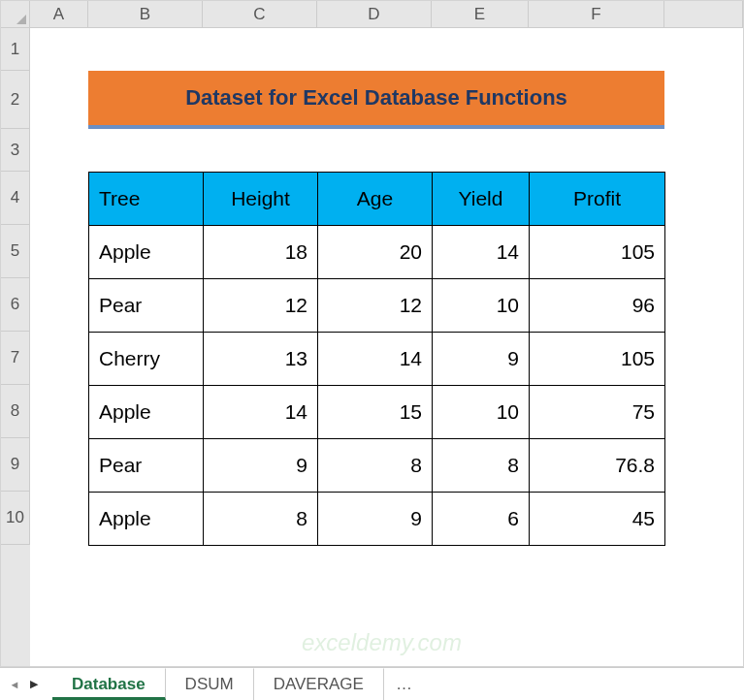 The height and width of the screenshot is (700, 744). Describe the element at coordinates (261, 252) in the screenshot. I see `cell: 18` at that location.